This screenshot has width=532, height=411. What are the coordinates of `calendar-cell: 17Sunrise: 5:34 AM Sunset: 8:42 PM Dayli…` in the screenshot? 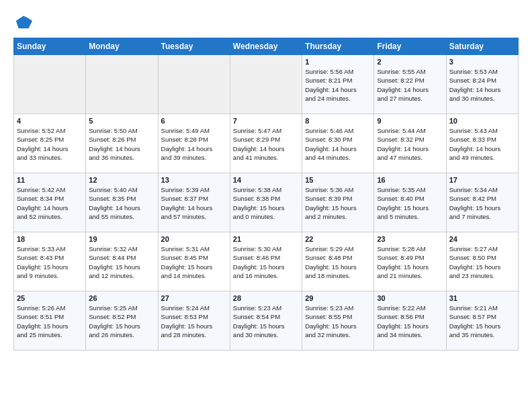 It's located at (482, 203).